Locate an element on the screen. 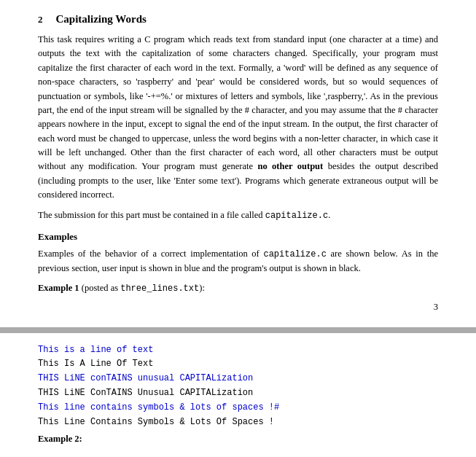 Image resolution: width=476 pixels, height=457 pixels. example1-label-line: Example 1 (posted as three_lines.txt): is located at coordinates (238, 289).